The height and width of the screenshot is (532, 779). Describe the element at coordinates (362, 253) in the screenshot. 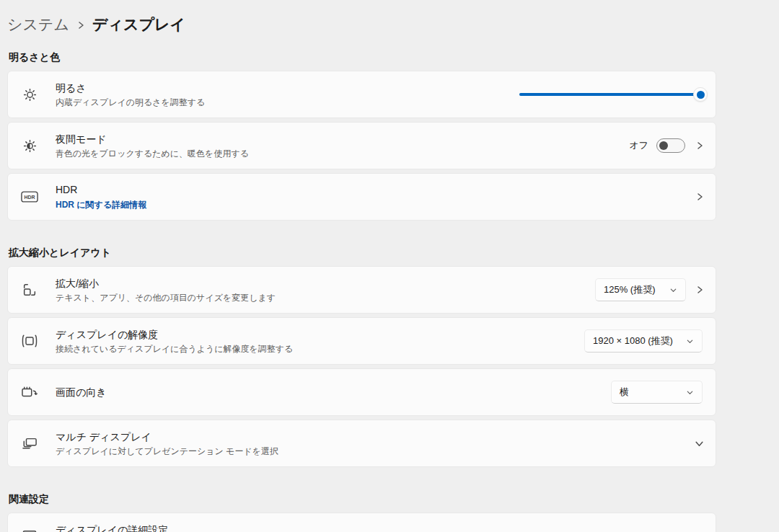

I see `section-title-scale-layout: 拡大縮小とレイアウト` at that location.